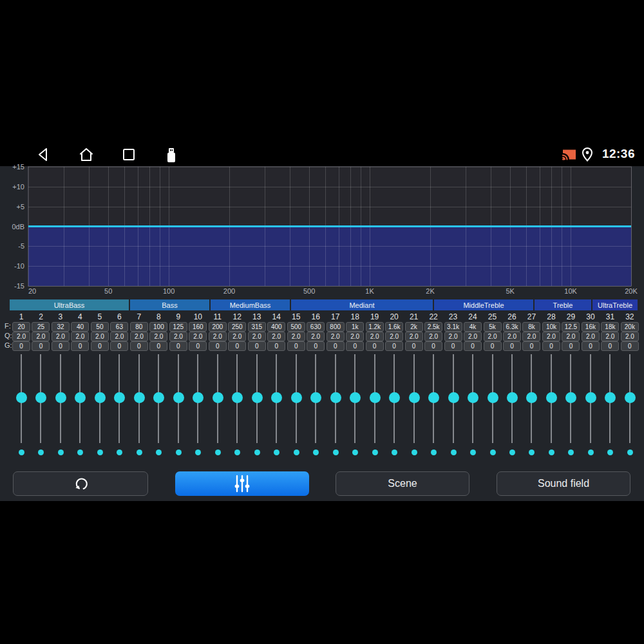 The height and width of the screenshot is (644, 644). Describe the element at coordinates (493, 336) in the screenshot. I see `band-25-q-value: 2.0` at that location.